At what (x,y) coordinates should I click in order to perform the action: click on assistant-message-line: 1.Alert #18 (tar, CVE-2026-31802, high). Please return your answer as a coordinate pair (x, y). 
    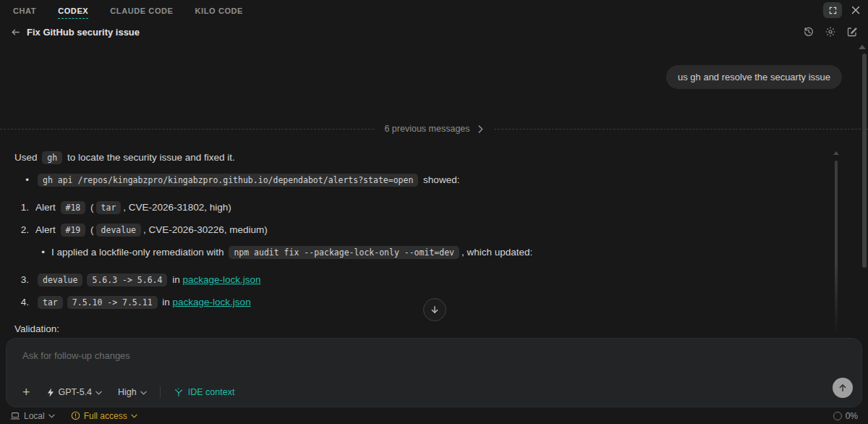
    Looking at the image, I should click on (434, 208).